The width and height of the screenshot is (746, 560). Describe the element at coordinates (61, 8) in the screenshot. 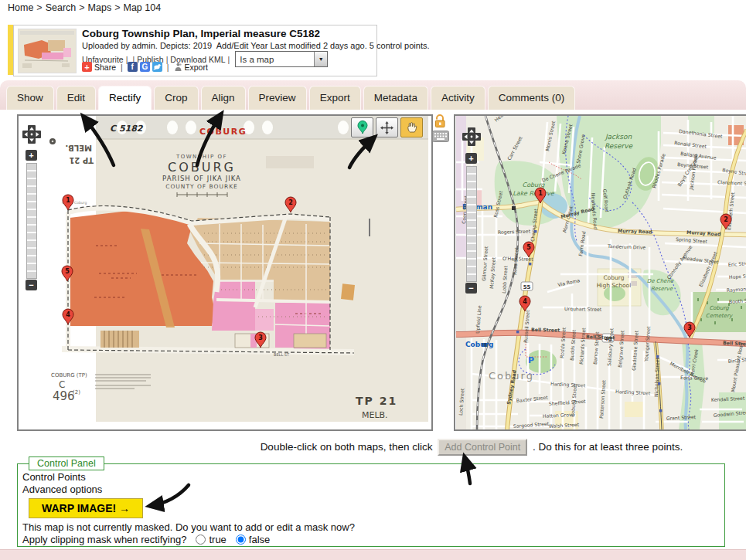

I see `breadcrumb-search: Search` at that location.